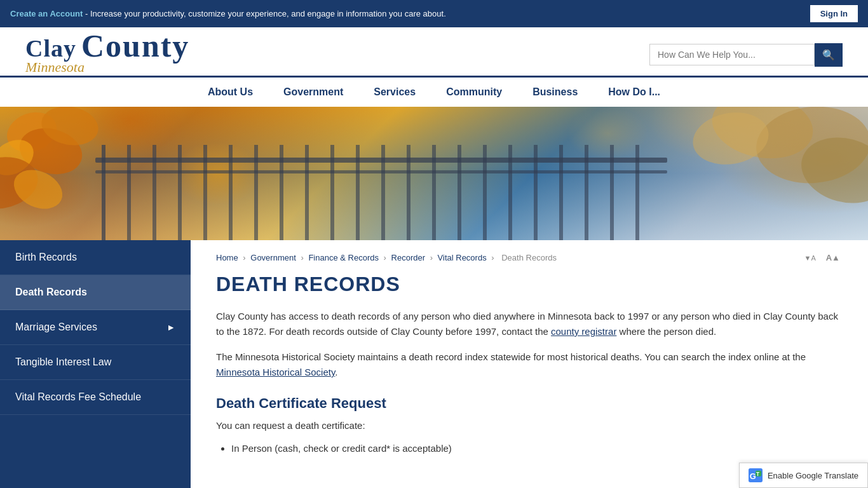 The height and width of the screenshot is (488, 868). Describe the element at coordinates (813, 475) in the screenshot. I see `translate-label: Enable Google Translate` at that location.